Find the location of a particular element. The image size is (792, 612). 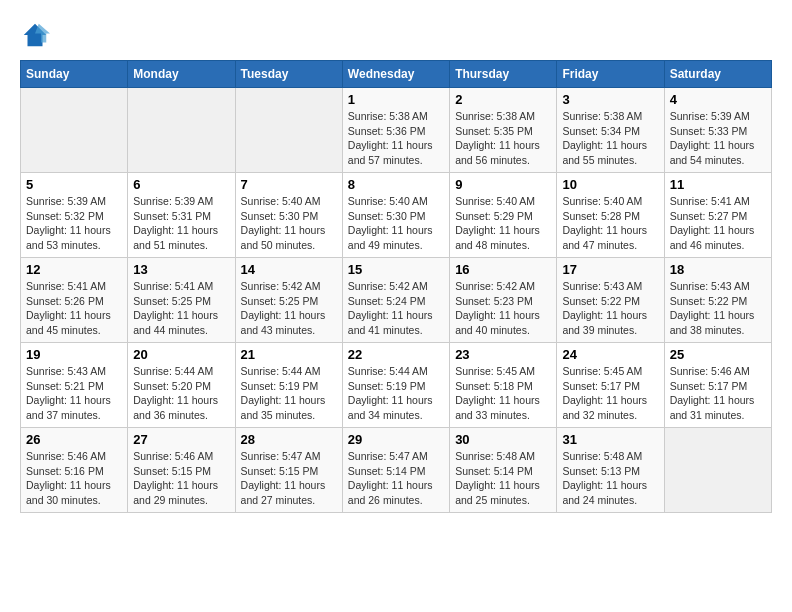

day-number: 3 is located at coordinates (610, 100).